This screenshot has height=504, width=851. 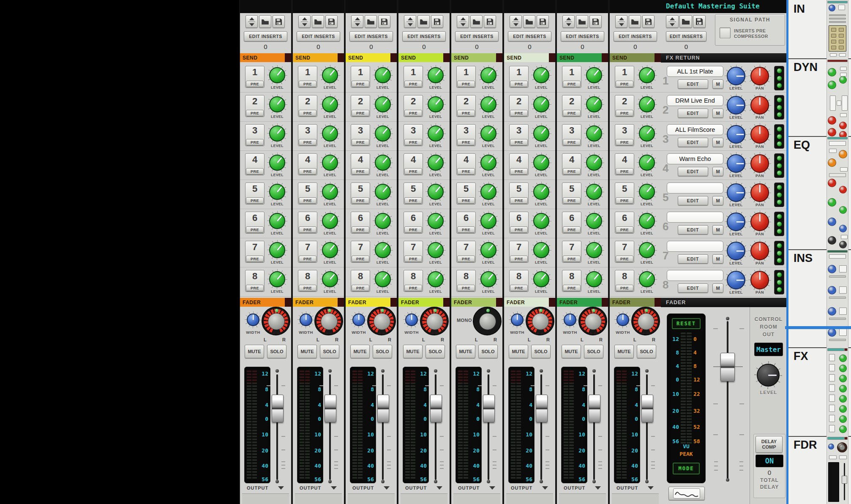 What do you see at coordinates (686, 469) in the screenshot?
I see `meter-mode-button: MODE` at bounding box center [686, 469].